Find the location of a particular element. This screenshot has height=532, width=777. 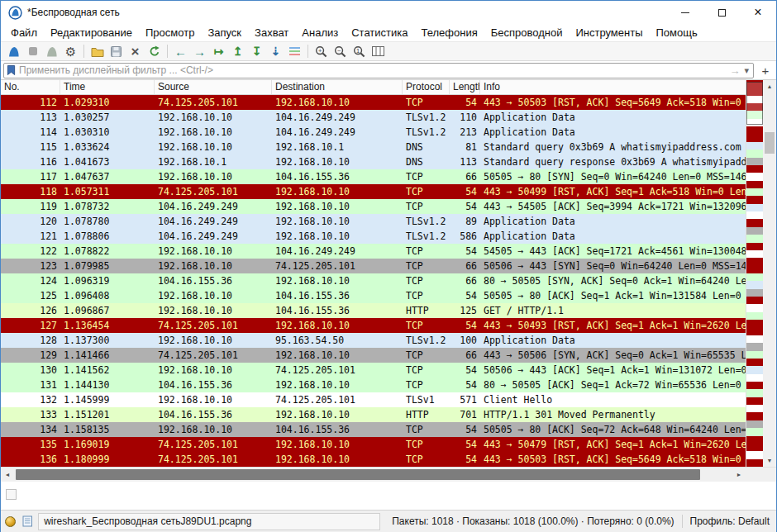

menu-item-5: Захват is located at coordinates (271, 33).